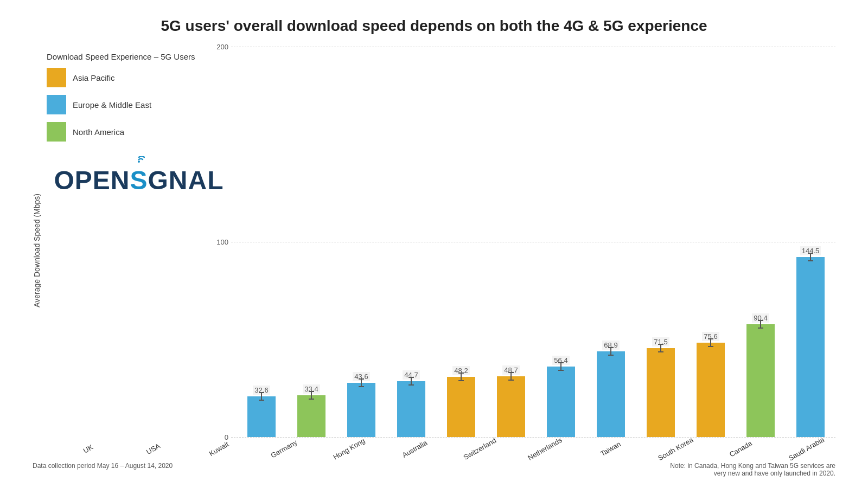  I want to click on bar-wrapper: 75.6, so click(711, 384).